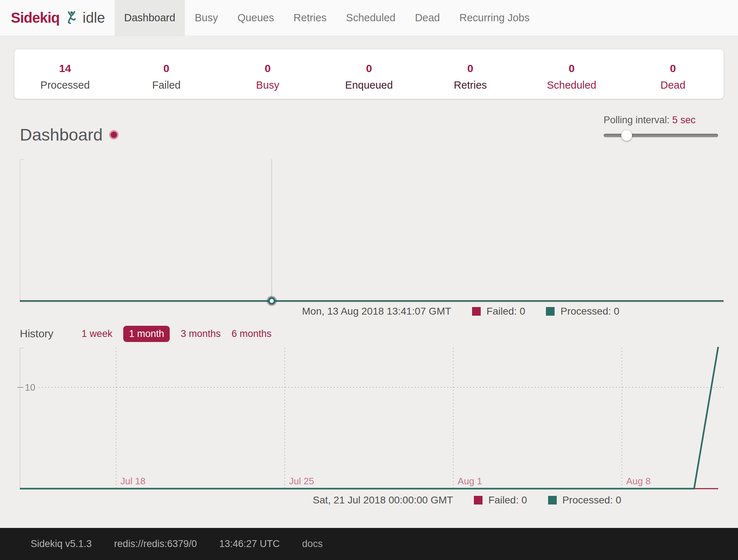 This screenshot has height=560, width=738. Describe the element at coordinates (572, 85) in the screenshot. I see `stat-label: Scheduled` at that location.